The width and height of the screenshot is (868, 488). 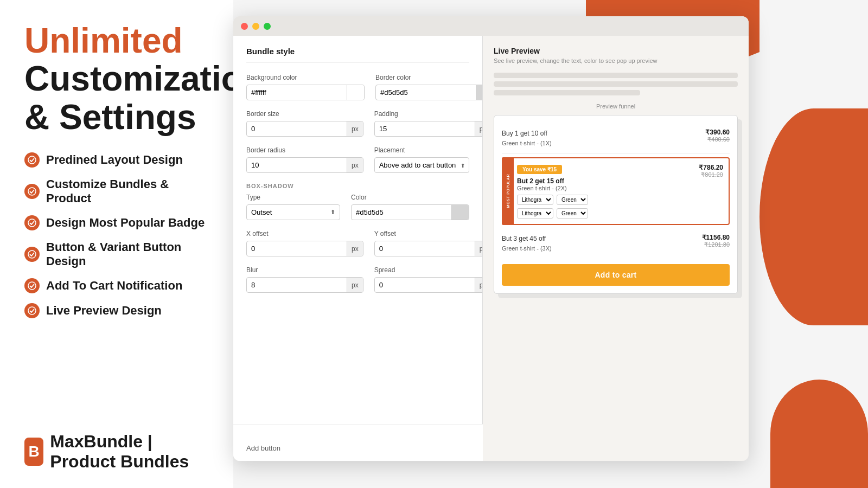 What do you see at coordinates (358, 442) in the screenshot?
I see `window-footer: Add button` at bounding box center [358, 442].